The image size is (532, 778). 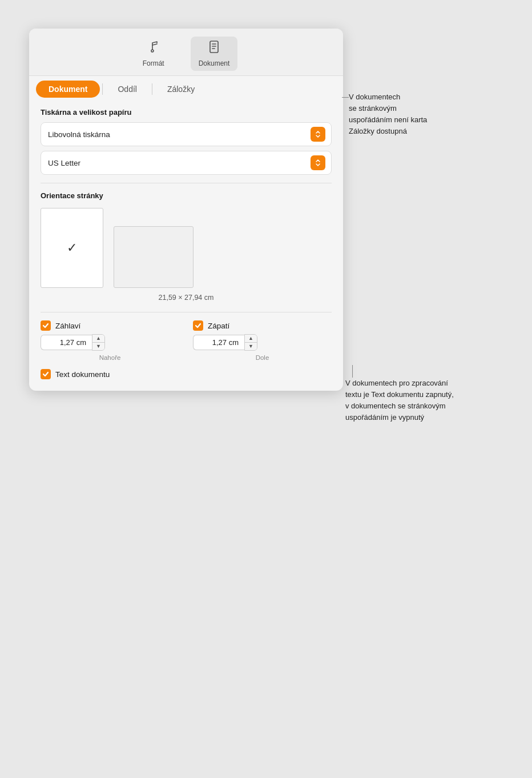 I want to click on toolbar: Formát Dokument, so click(x=186, y=53).